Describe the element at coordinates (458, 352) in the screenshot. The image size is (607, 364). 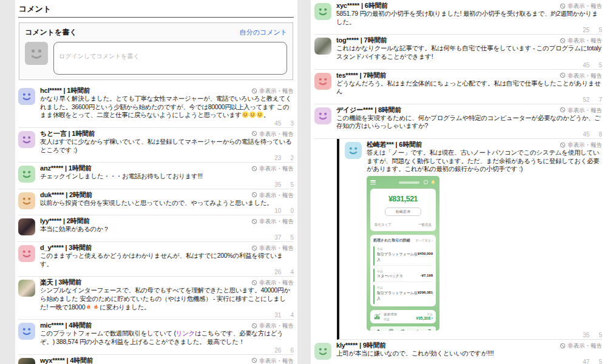
I see `comment: kly***** | 9時間前非表示・報告上司が本当に嫌いなので、これが効くとい…` at that location.